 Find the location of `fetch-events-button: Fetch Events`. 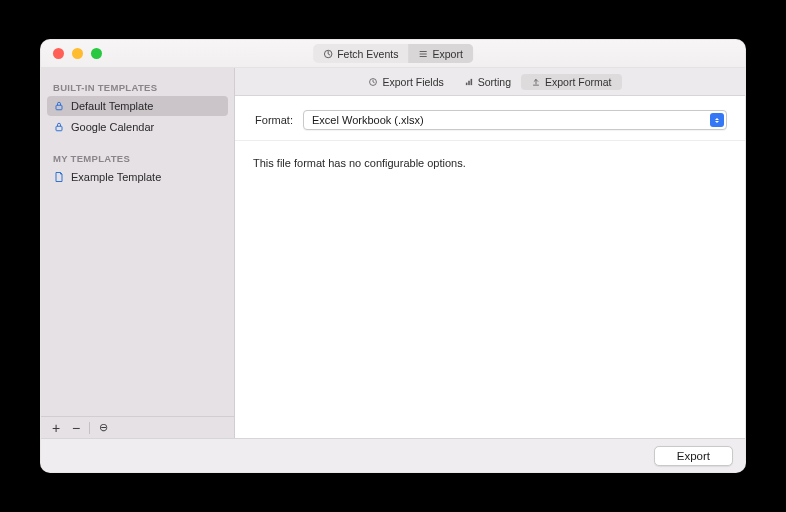

fetch-events-button: Fetch Events is located at coordinates (360, 54).